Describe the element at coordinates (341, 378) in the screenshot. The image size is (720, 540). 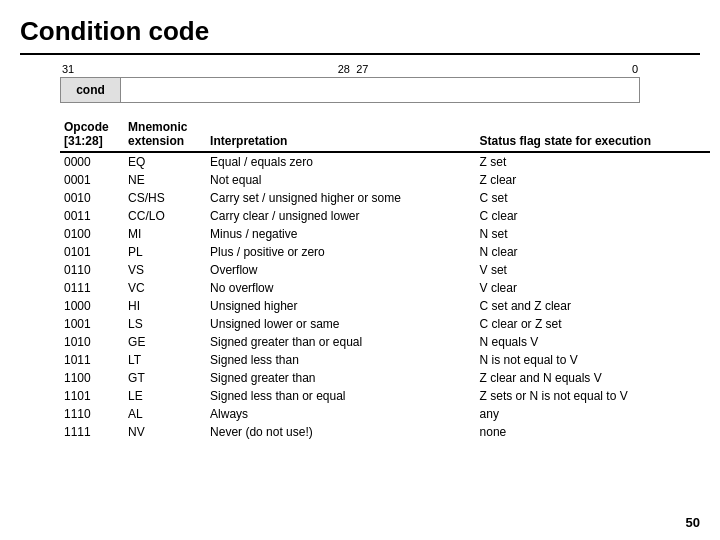
I see `cell-interpretation: Signed greater than` at that location.